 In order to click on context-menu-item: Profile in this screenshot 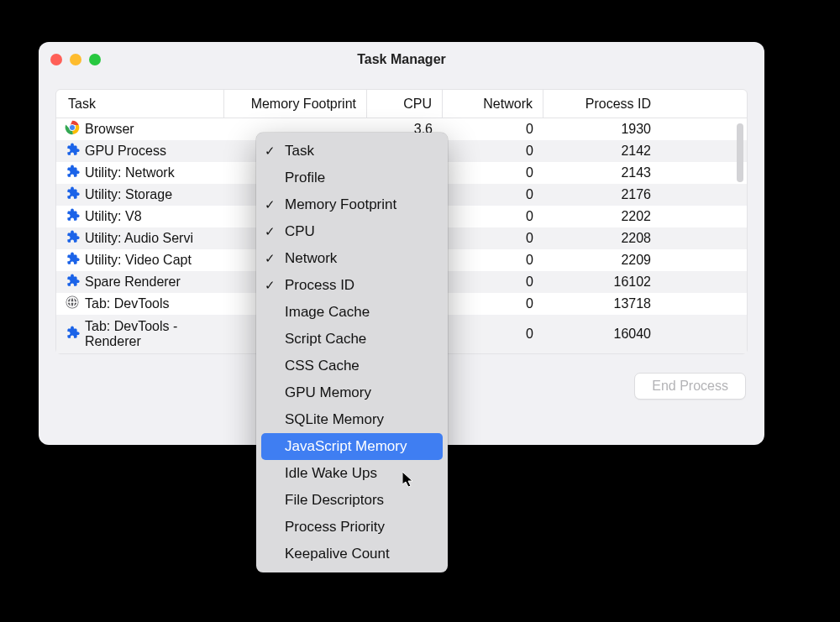, I will do `click(352, 178)`.